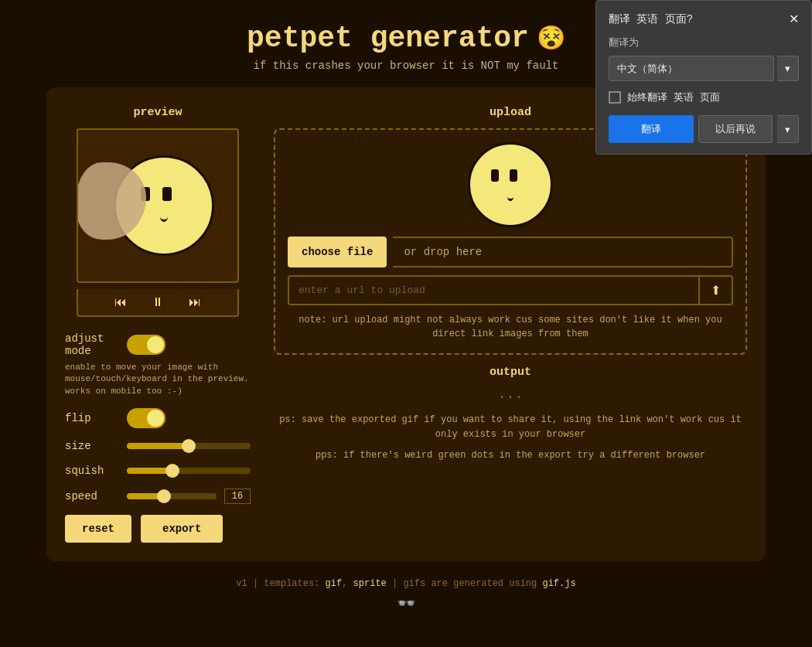 The image size is (812, 647). I want to click on language-select-arrow: ▾, so click(788, 68).